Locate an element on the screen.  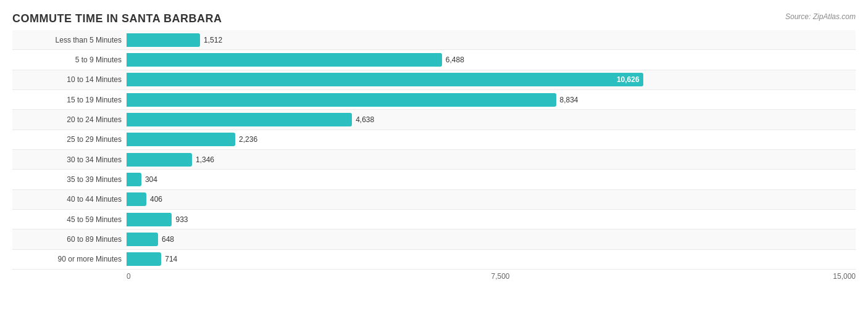
bar-track: 10,626 is located at coordinates (491, 80).